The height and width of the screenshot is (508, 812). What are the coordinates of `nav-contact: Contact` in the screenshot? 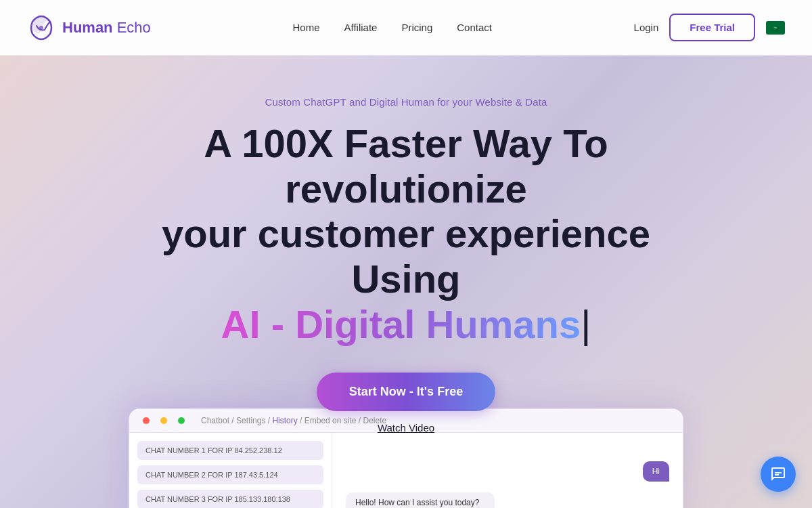 It's located at (474, 28).